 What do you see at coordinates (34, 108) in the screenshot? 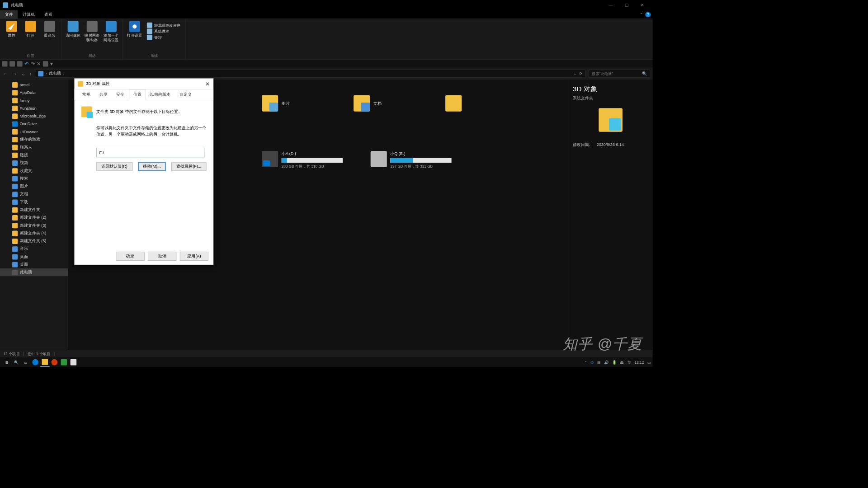
I see `sidebar-item: Funshion` at bounding box center [34, 108].